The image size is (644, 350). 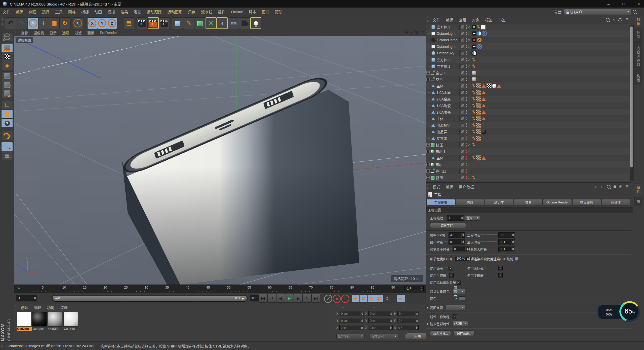 I want to click on menu-item-模拟: 模拟, so click(x=111, y=12).